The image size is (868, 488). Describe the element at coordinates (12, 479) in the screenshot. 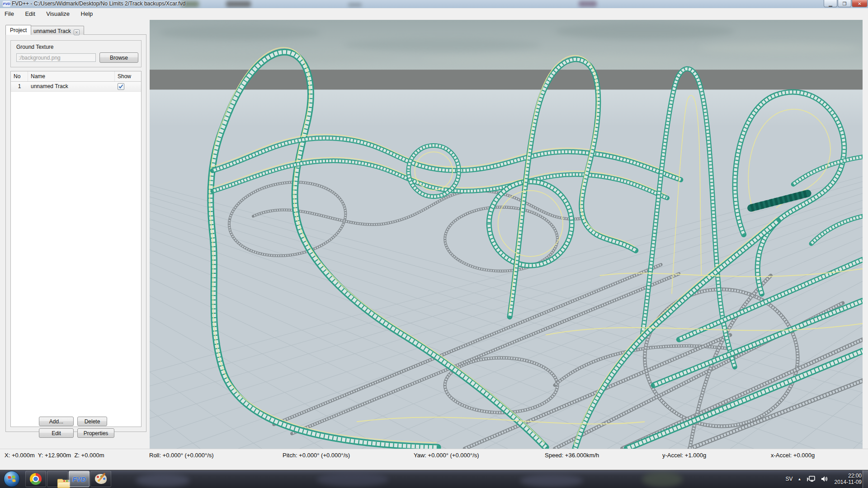

I see `start-button` at that location.